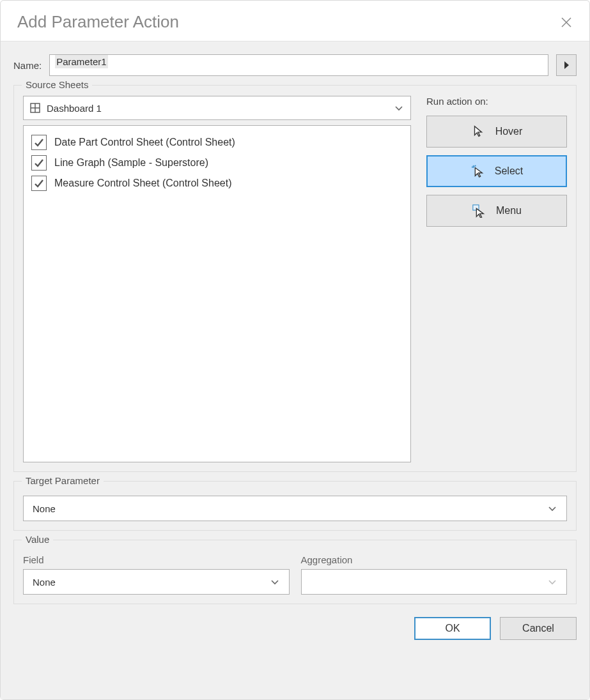 This screenshot has width=590, height=700. I want to click on sheet-item: Line Graph (Sample - Superstore), so click(217, 163).